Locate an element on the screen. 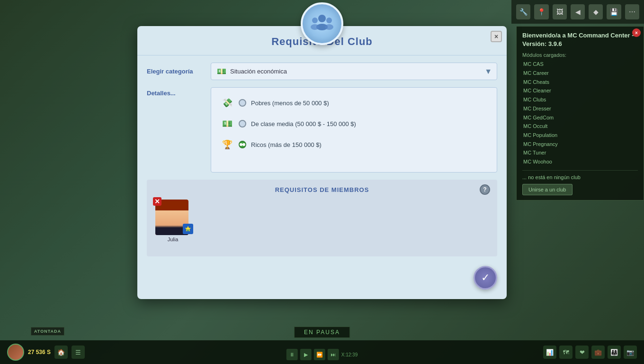 The width and height of the screenshot is (644, 364). poor-text: Pobres (menos de 50 000 $) is located at coordinates (290, 103).